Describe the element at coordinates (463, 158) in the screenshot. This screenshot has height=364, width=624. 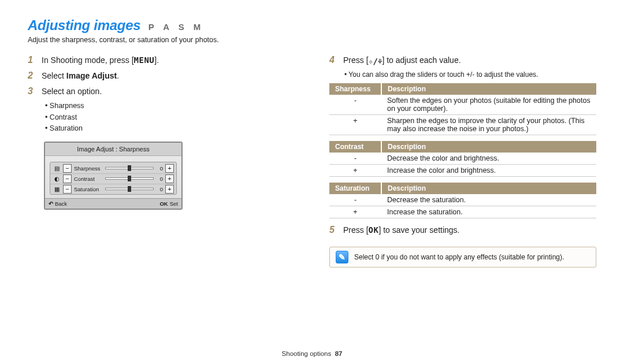
I see `table-row: -Decrease the color and brightness.` at that location.